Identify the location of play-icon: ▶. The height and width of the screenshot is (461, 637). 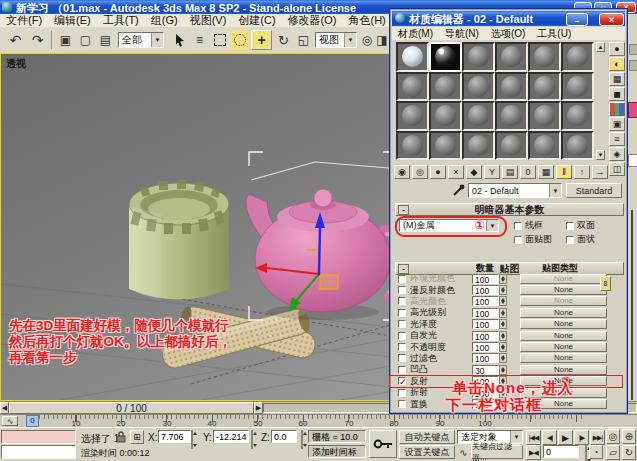
(566, 438).